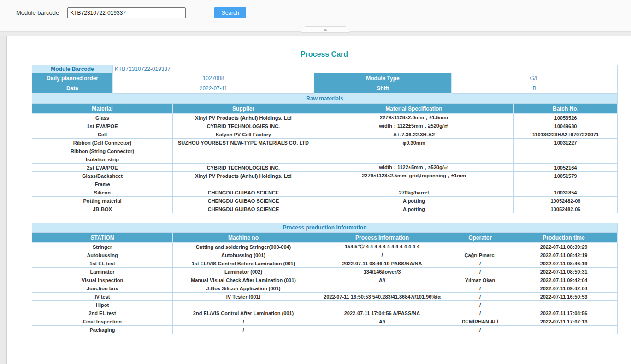 Image resolution: width=631 pixels, height=364 pixels. I want to click on table-row: LaminatorLaminator (002)134/146/lower/3/…, so click(325, 272).